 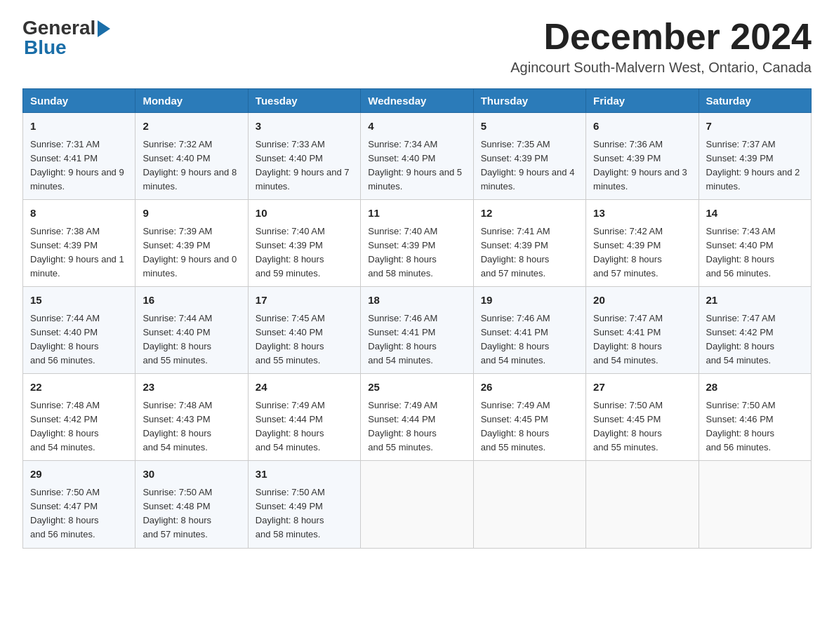 What do you see at coordinates (191, 340) in the screenshot?
I see `day-info: Sunrise: 7:44 AMSunset: 4:40 PMDaylight:…` at bounding box center [191, 340].